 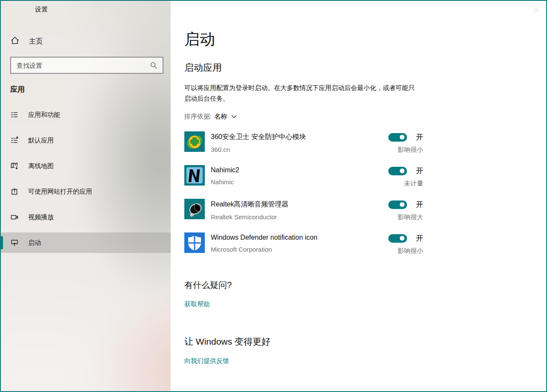 I want to click on sidebar-section-apps: 应用, so click(x=17, y=90).